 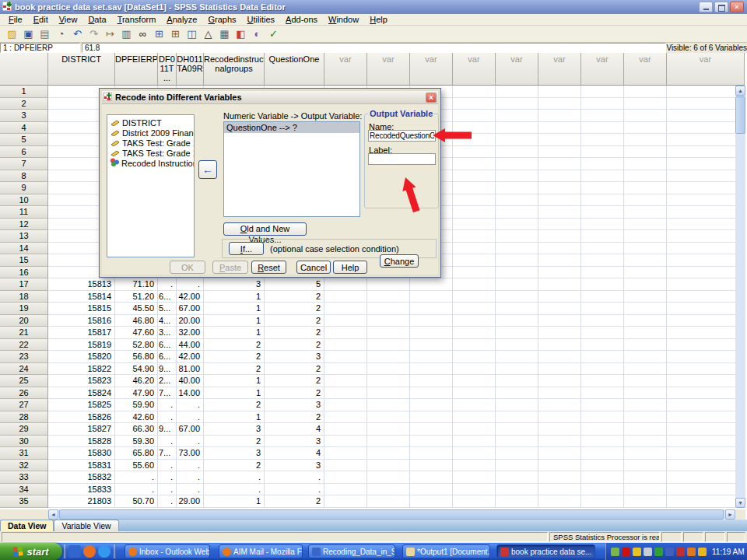 What do you see at coordinates (82, 442) in the screenshot?
I see `data-cell: 15828` at bounding box center [82, 442].